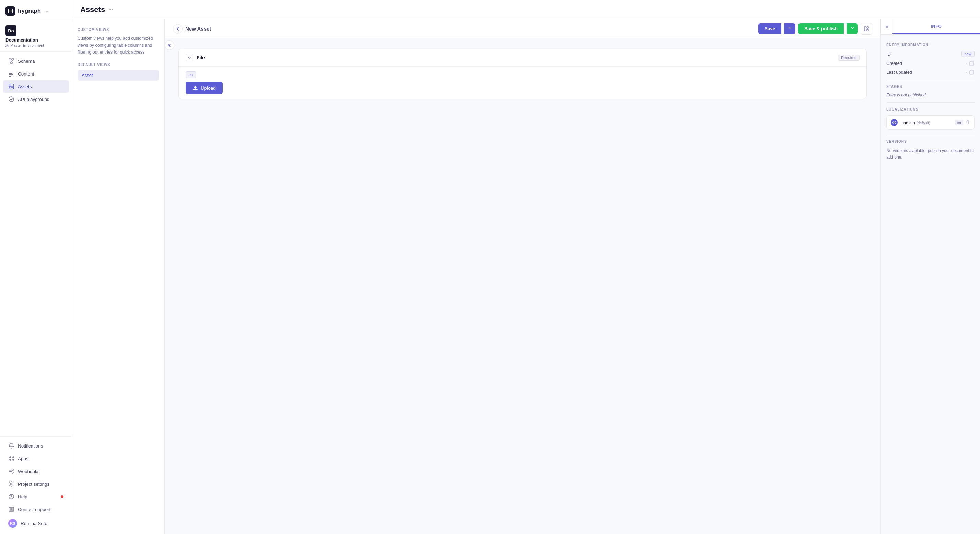 The image size is (980, 534). Describe the element at coordinates (192, 29) in the screenshot. I see `back-nav: New Asset` at that location.